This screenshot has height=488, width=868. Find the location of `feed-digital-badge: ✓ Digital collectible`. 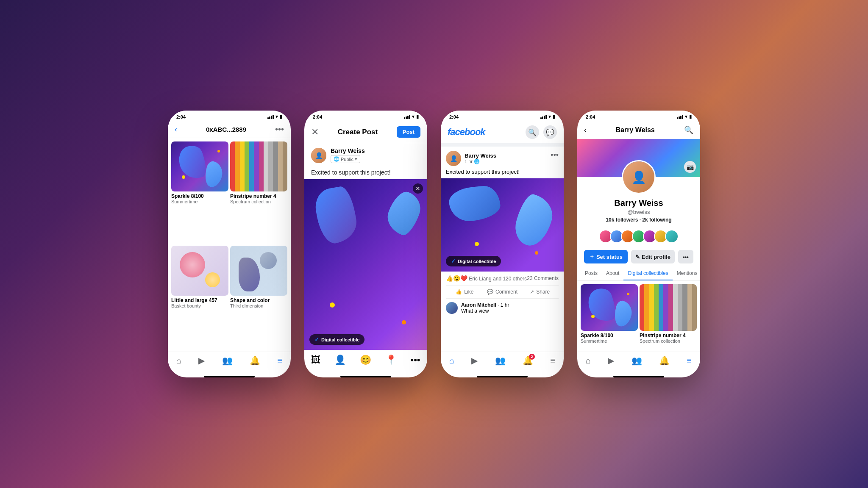

feed-digital-badge: ✓ Digital collectible is located at coordinates (473, 261).